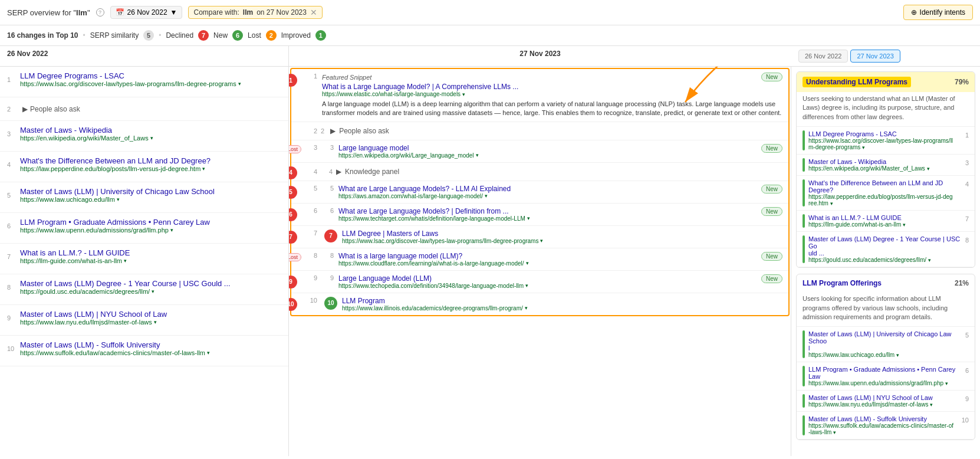 This screenshot has height=459, width=980. Describe the element at coordinates (540, 282) in the screenshot. I see `mid-item-9: 9 9 9 Large Language Model (LLM) https:/…` at that location.